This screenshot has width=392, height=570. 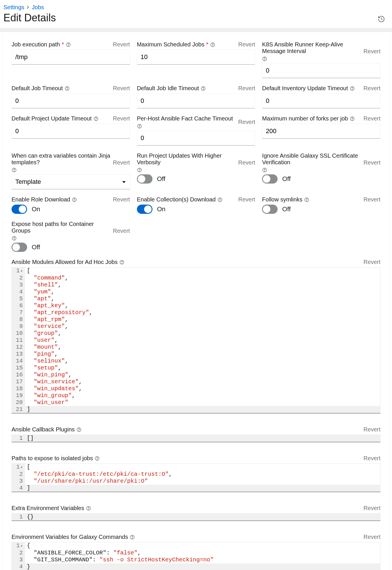 I want to click on per-host-fact-cache-input, so click(x=196, y=138).